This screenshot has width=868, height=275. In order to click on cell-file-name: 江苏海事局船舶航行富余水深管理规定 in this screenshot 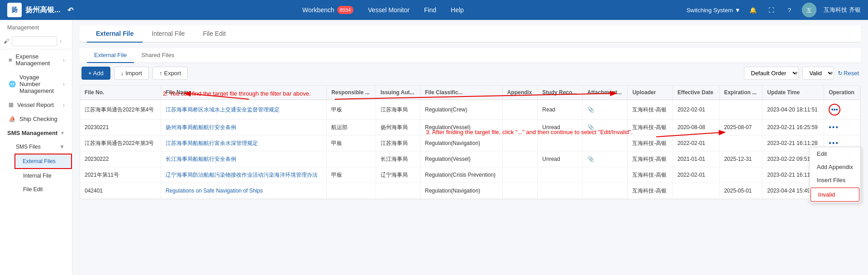, I will do `click(243, 143)`.